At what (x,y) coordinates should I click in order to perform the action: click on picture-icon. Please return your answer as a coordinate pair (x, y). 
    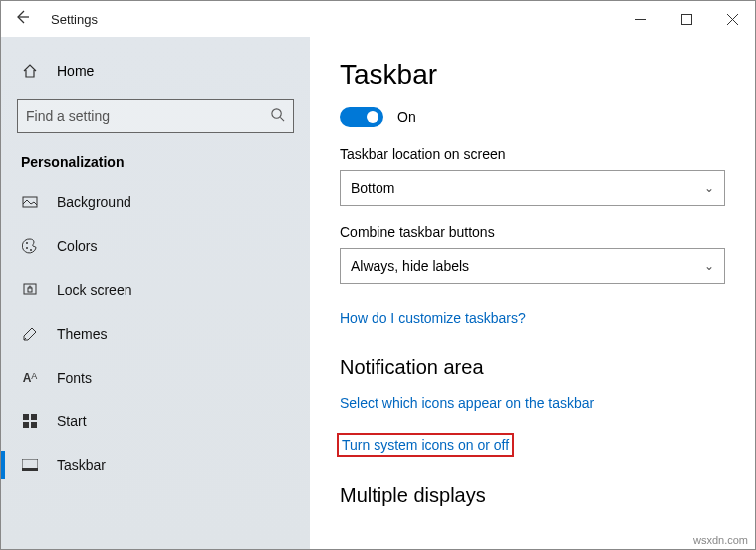
    Looking at the image, I should click on (30, 202).